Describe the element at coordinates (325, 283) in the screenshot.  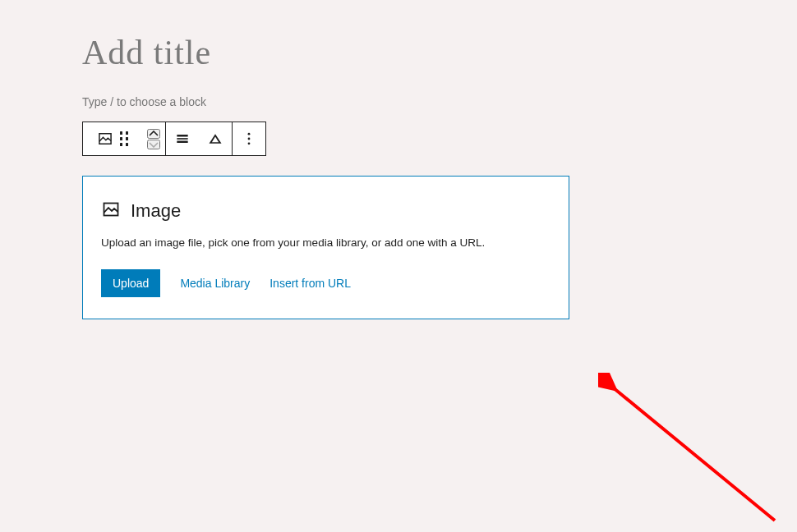
I see `image-actions-row: Upload Media Library Insert from URL` at that location.